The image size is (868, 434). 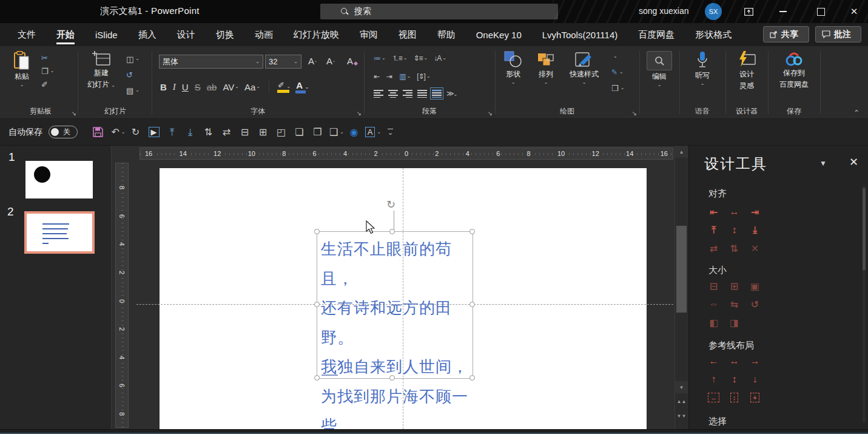 I want to click on snap-right-guide-icon: →, so click(x=755, y=361).